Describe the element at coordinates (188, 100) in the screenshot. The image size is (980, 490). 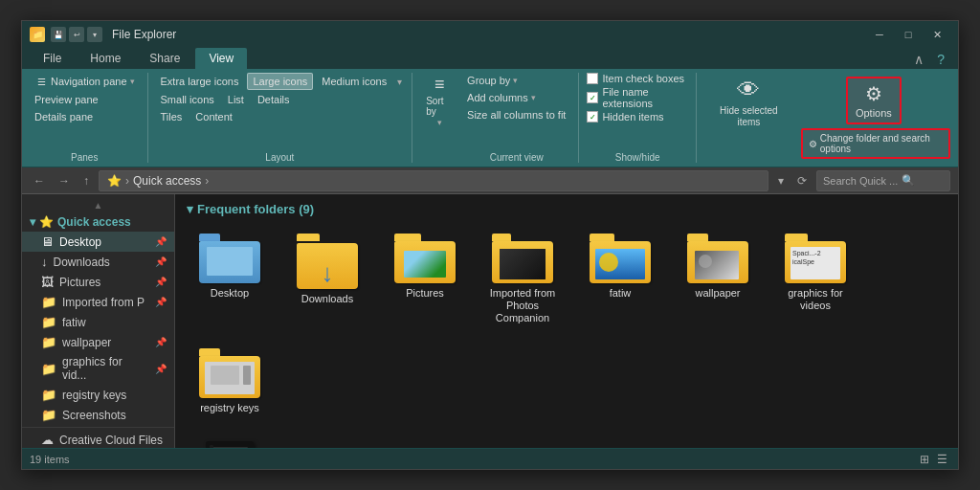
I see `small-icons-btn: Small icons` at that location.